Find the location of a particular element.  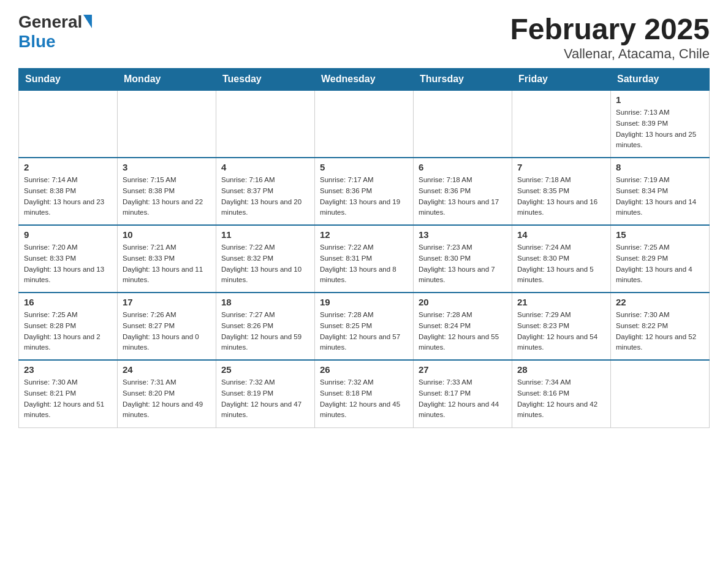

day-info: Sunrise: 7:30 AM Sunset: 8:22 PM Dayligh… is located at coordinates (660, 331).